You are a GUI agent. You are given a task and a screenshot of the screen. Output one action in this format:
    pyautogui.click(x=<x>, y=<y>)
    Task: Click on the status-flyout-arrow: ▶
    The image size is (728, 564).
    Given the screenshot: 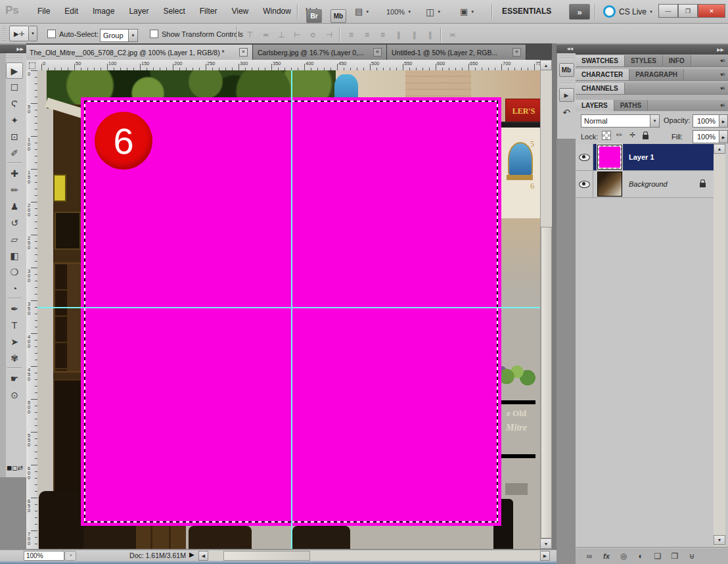 What is the action you would take?
    pyautogui.click(x=192, y=555)
    